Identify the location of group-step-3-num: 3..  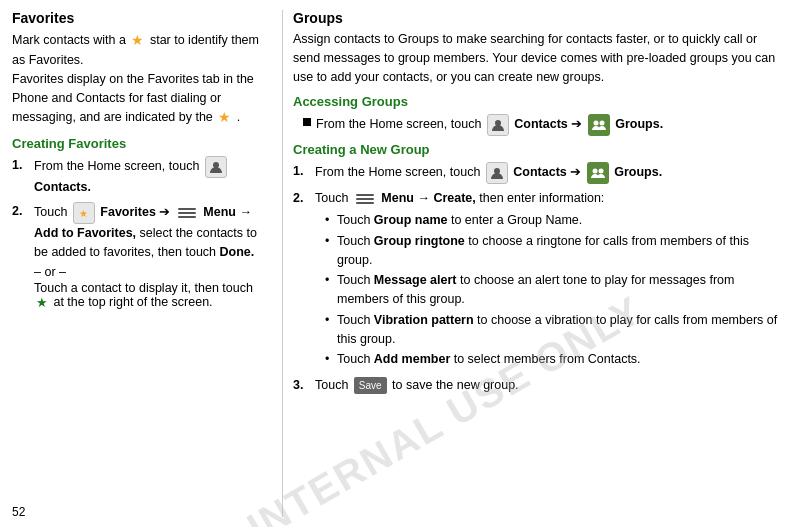
(302, 386).